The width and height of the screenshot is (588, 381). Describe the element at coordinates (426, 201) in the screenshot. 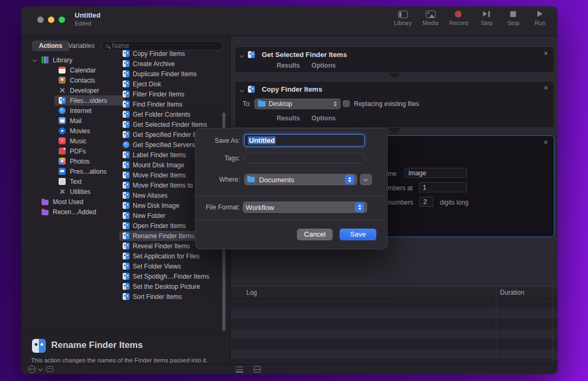

I see `digits-count-input` at that location.